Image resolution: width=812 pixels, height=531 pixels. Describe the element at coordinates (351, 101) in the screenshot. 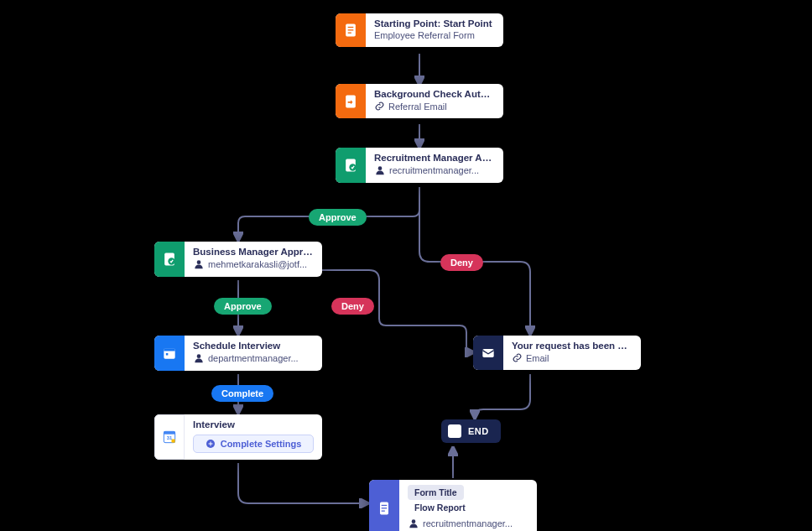

I see `form-share-icon` at that location.